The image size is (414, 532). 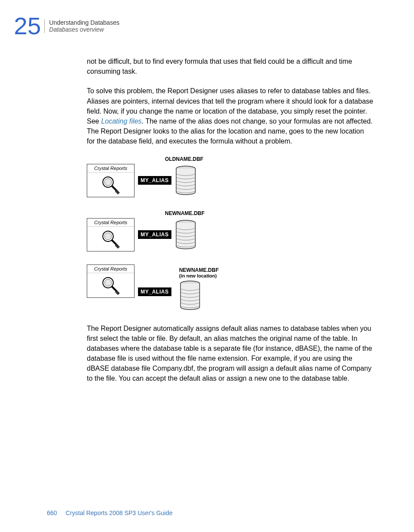 I want to click on page-footer: 660 Crystal Reports 2008 SP3 User's Guid…, so click(x=109, y=513).